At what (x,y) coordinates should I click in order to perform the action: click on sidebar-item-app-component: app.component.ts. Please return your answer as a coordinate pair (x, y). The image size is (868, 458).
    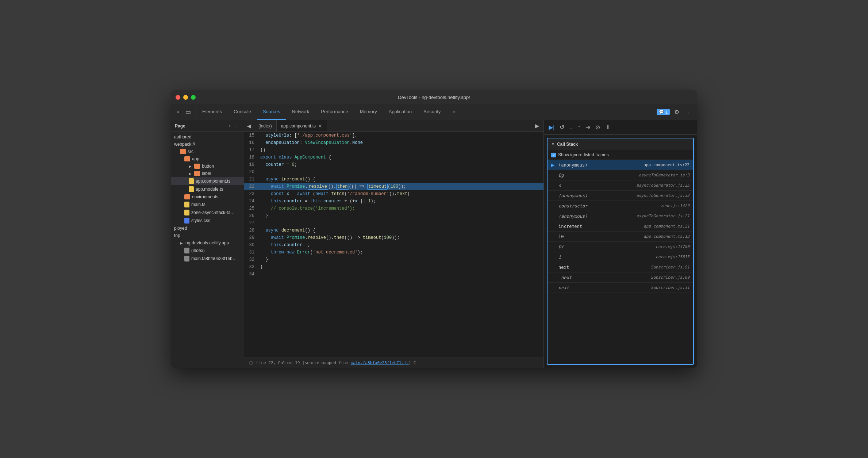
    Looking at the image, I should click on (207, 181).